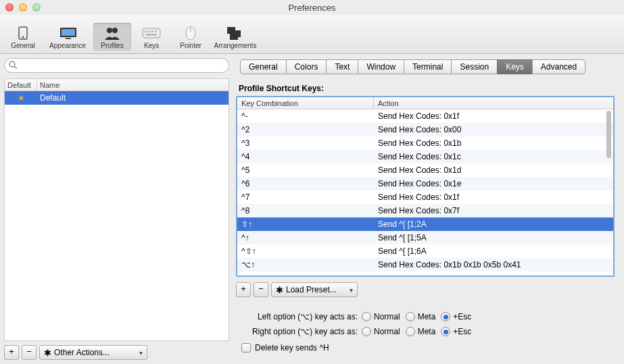 This screenshot has width=624, height=364. Describe the element at coordinates (93, 353) in the screenshot. I see `other-actions-dropdown: ✱ Other Actions... ▾` at that location.